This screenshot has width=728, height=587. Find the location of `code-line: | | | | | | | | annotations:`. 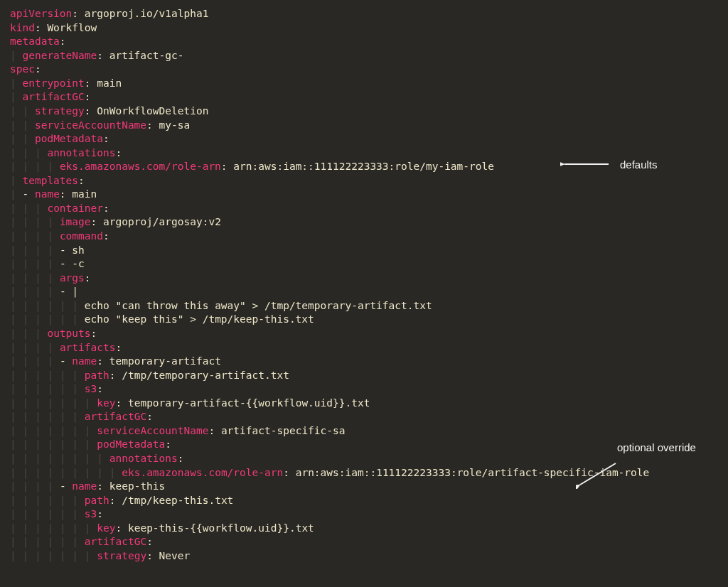

code-line: | | | | | | | | annotations: is located at coordinates (364, 459).